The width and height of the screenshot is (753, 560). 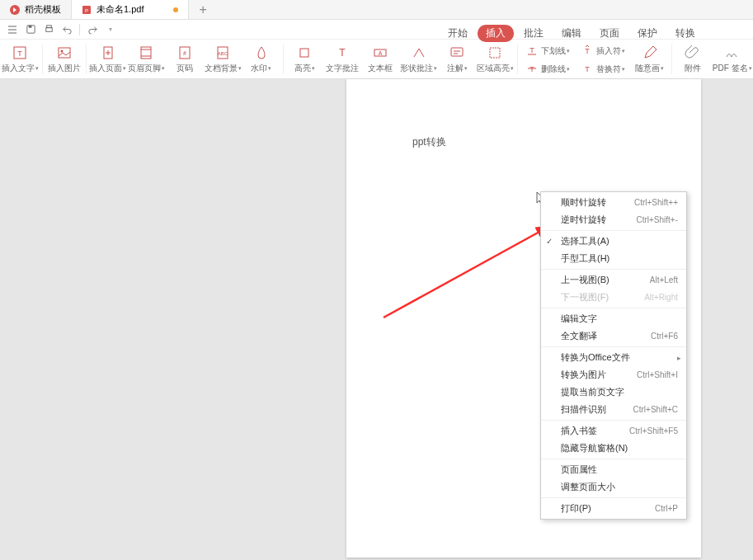 What do you see at coordinates (305, 68) in the screenshot?
I see `ribbon-label: 高亮▾` at bounding box center [305, 68].